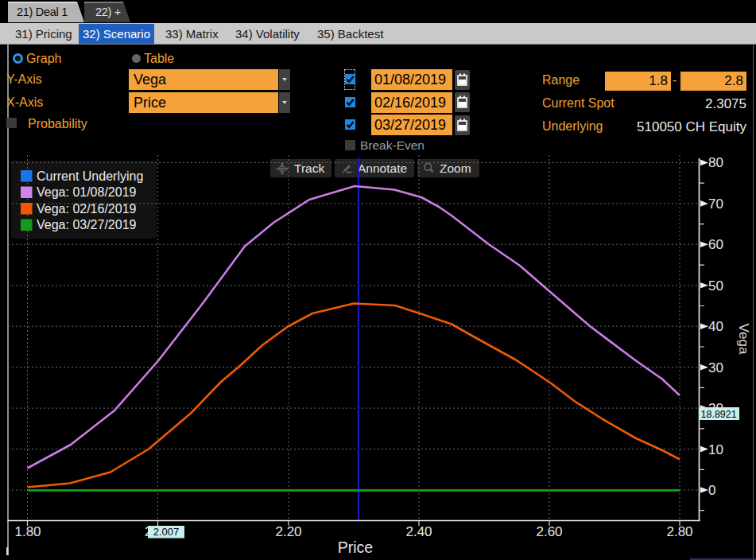  Describe the element at coordinates (87, 192) in the screenshot. I see `svg-text: Vega: 01/08/2019` at that location.